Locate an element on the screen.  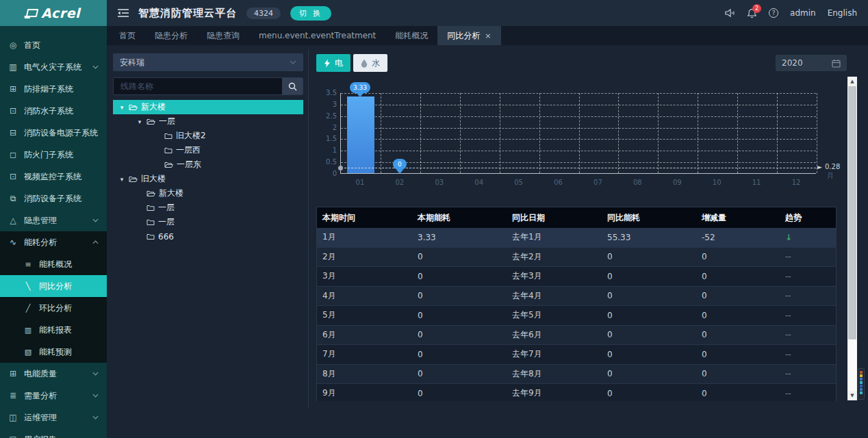
y-axis-tick-label: 2 is located at coordinates (327, 127).